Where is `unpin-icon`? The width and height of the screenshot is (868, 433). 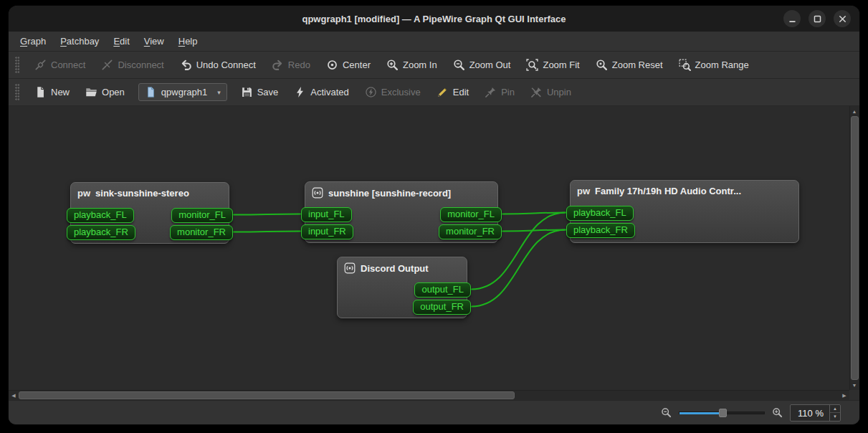
unpin-icon is located at coordinates (536, 92).